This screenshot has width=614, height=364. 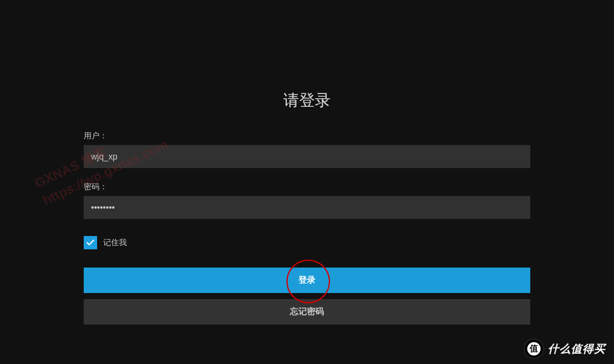 I want to click on forgot-password-button: 忘记密码, so click(x=307, y=312).